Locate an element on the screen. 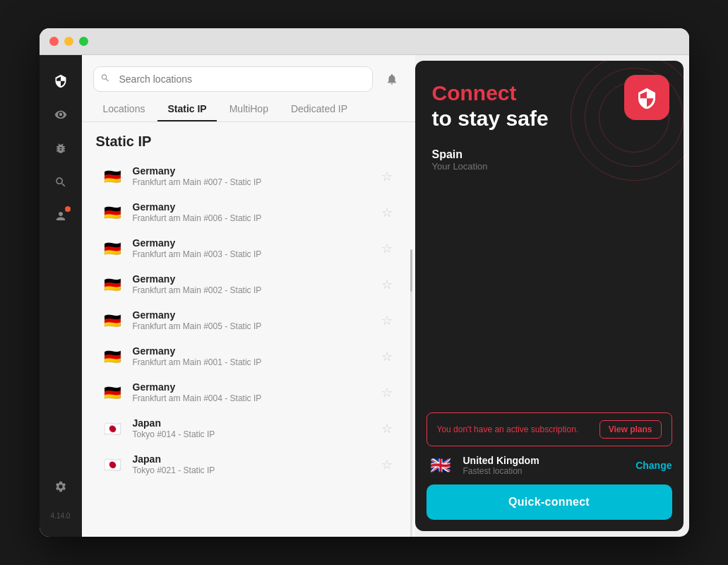  tab-multihop: MultiHop is located at coordinates (249, 109).